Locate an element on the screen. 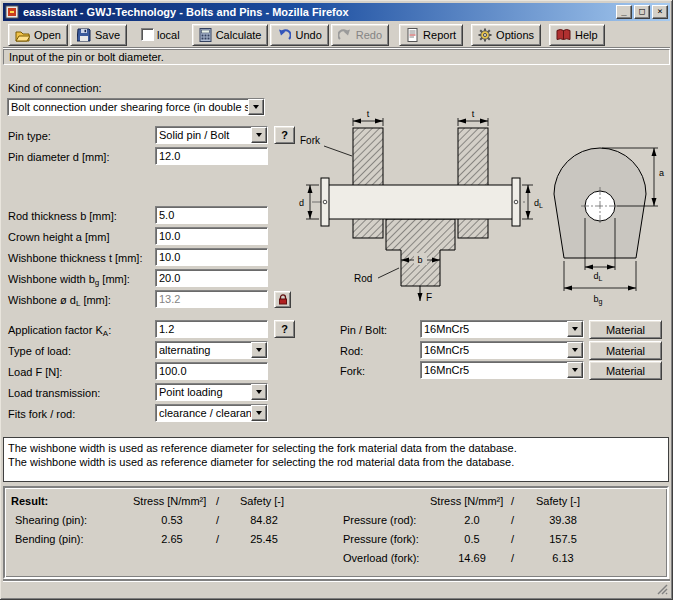 This screenshot has height=600, width=673. undo-arrow-icon is located at coordinates (284, 35).